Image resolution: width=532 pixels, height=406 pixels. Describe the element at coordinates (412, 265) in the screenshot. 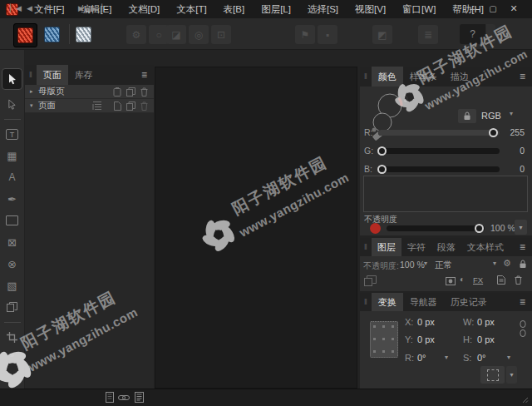

I see `layer-opacity-value: 100 %` at that location.